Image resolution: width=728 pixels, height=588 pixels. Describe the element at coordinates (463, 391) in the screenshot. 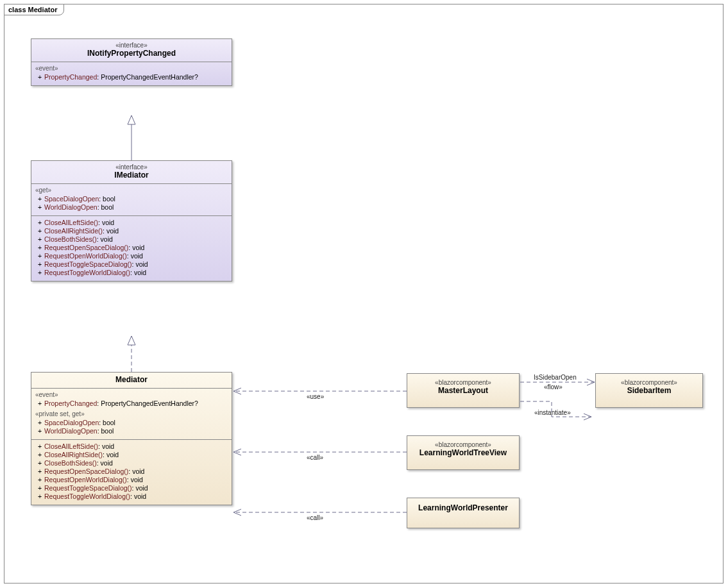

I see `class-title: MasterLayout` at that location.